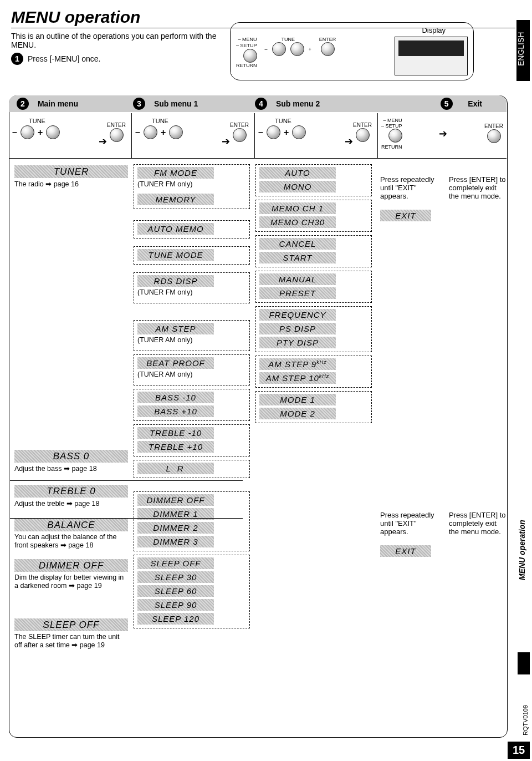 This screenshot has height=761, width=532. Describe the element at coordinates (247, 43) in the screenshot. I see `menu-setup-label: – MENU – SETUP` at that location.